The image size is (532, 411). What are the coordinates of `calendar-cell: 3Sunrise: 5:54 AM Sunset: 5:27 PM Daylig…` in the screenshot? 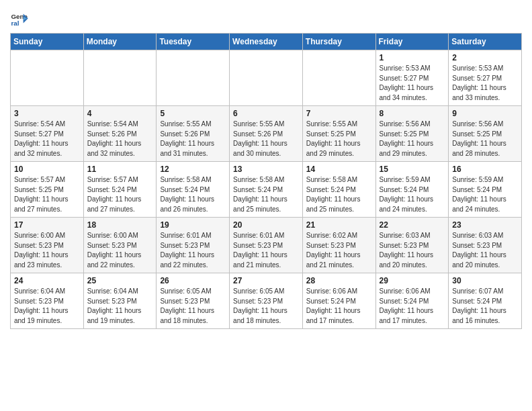 It's located at (47, 134).